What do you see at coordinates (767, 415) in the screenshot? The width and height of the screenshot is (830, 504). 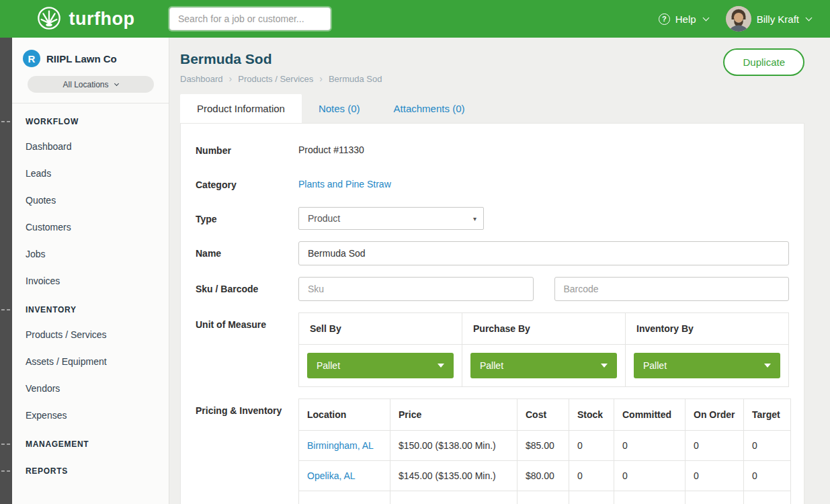 I see `pricing-header-target: Target` at bounding box center [767, 415].